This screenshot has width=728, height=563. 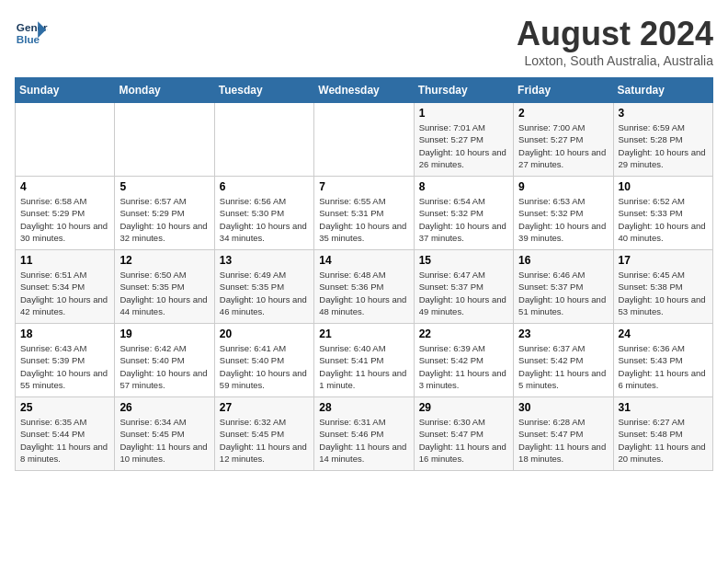 I want to click on day-info: Sunrise: 6:40 AMSunset: 5:41 PMDaylight:…, so click(x=364, y=366).